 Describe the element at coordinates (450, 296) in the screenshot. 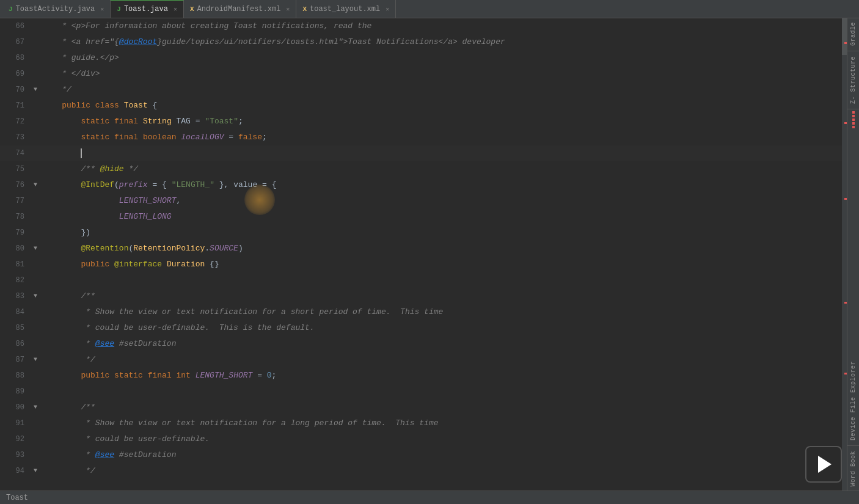

I see `code-content-83: /**` at that location.